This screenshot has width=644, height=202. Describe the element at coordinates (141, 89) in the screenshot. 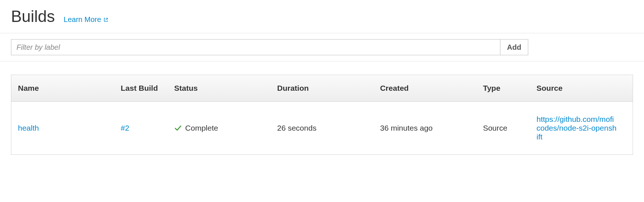

I see `column-header-last-build: Last Build` at that location.